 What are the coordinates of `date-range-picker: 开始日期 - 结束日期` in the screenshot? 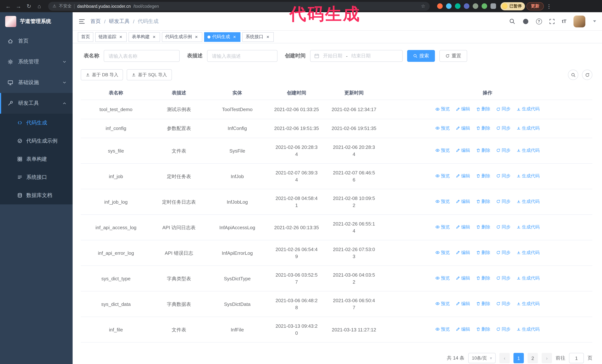 It's located at (356, 56).